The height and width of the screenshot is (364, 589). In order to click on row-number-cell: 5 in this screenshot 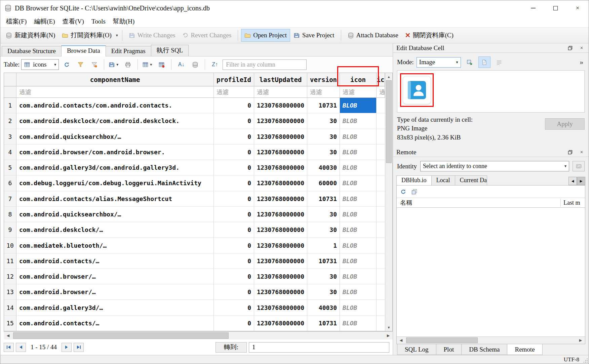, I will do `click(10, 168)`.